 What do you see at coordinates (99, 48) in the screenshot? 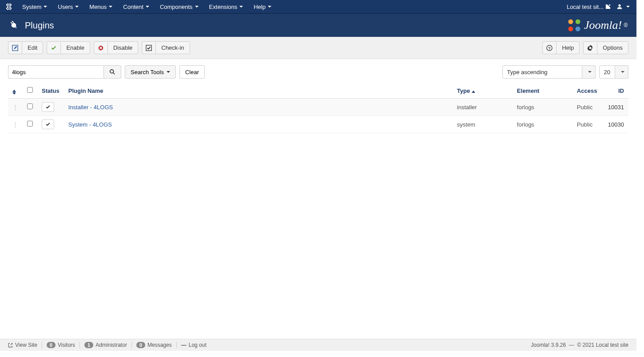
I see `toolbar-left: Edit Enable Disable Check-in` at bounding box center [99, 48].